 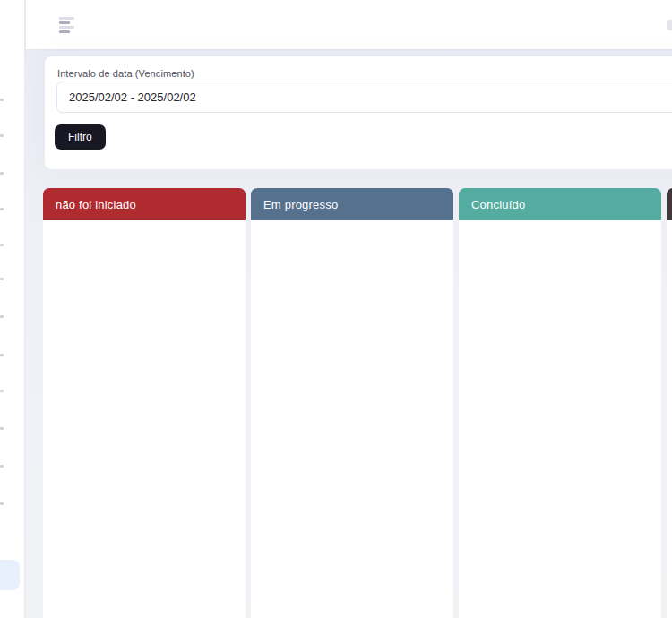 I want to click on column-header: não foi iniciado, so click(x=144, y=204).